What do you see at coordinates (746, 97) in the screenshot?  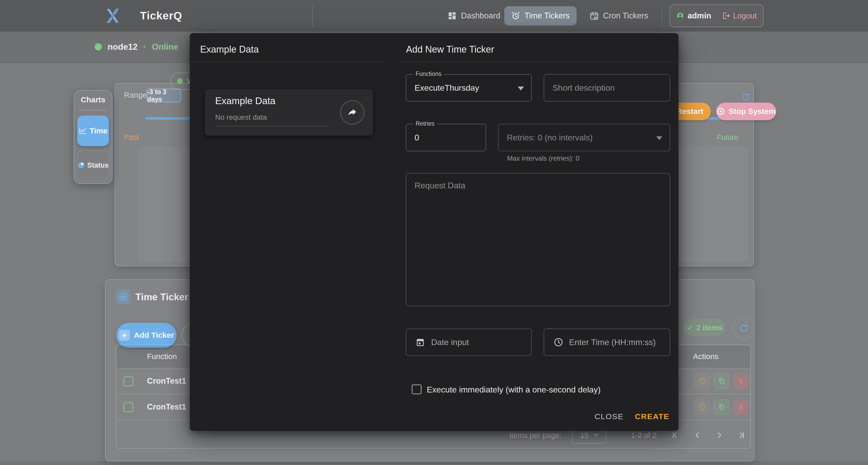 I see `chart-refresh-icon` at bounding box center [746, 97].